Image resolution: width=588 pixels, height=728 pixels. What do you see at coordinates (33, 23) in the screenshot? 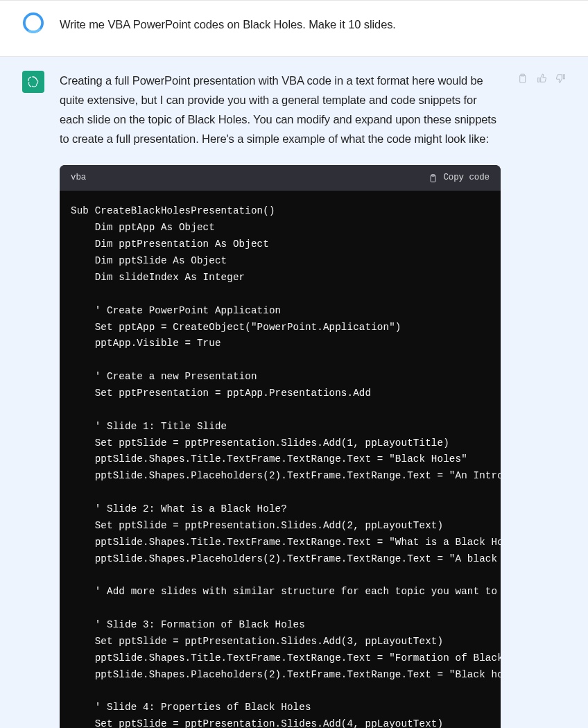
I see `user-avatar` at bounding box center [33, 23].